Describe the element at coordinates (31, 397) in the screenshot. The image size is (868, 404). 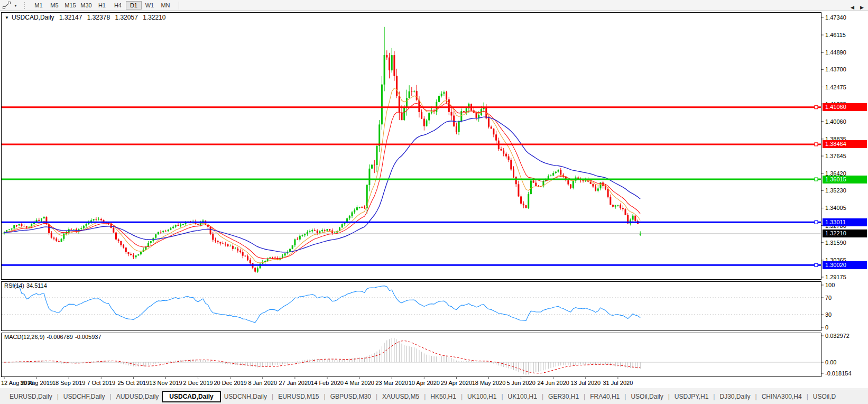
I see `chart-tab-eurusd-daily: EURUSD,Daily` at that location.